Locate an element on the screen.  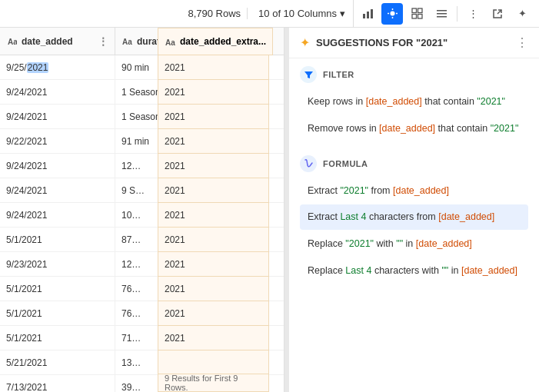
overlay-footer-text: 9 Results for First 9 Rows. is located at coordinates (214, 383).